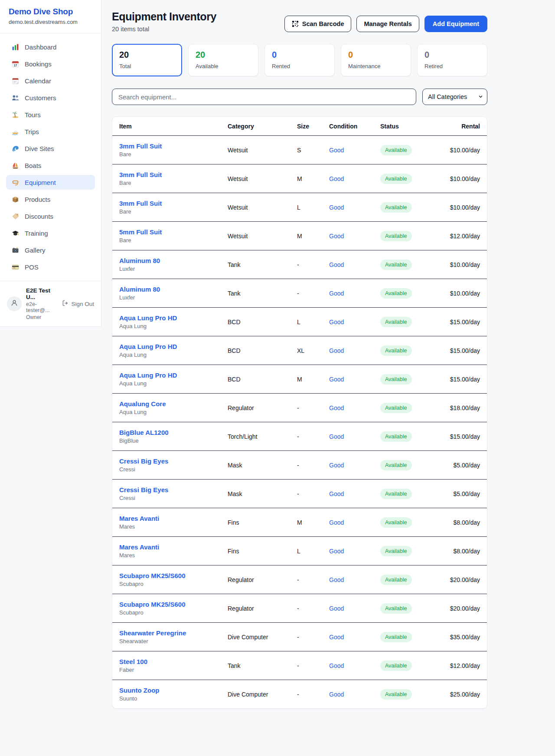 The width and height of the screenshot is (555, 756). I want to click on table-row: 3mm Full Suit Bare Wetsuit S Good Availa…, so click(300, 150).